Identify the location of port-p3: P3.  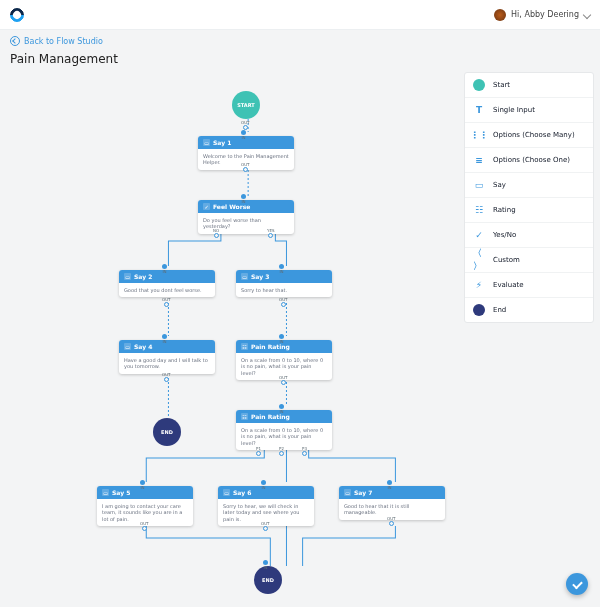
(304, 451).